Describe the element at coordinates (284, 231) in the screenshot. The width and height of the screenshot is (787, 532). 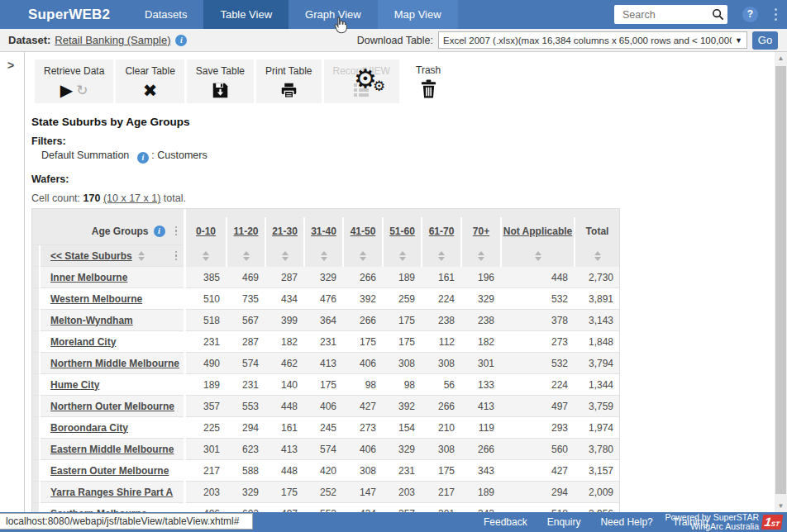
I see `column-header-21-30: 21-30` at that location.